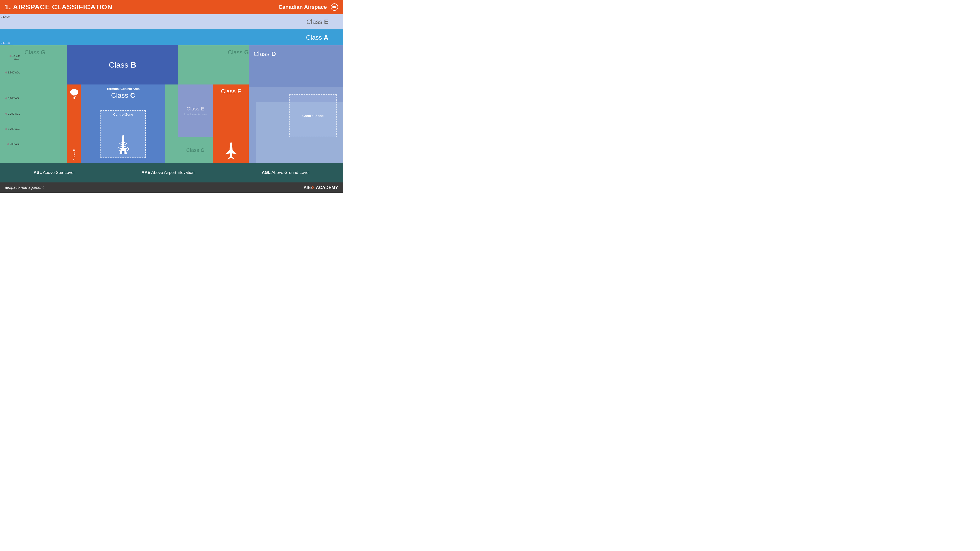  What do you see at coordinates (123, 134) in the screenshot?
I see `control-zone-c: Control Zone` at bounding box center [123, 134].